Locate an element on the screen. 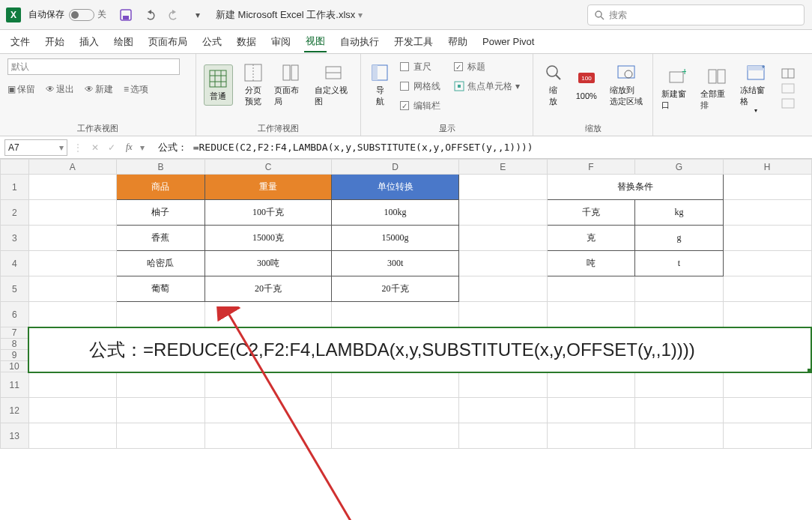 The height and width of the screenshot is (520, 812). autosave-label: 自动保存 is located at coordinates (46, 15).